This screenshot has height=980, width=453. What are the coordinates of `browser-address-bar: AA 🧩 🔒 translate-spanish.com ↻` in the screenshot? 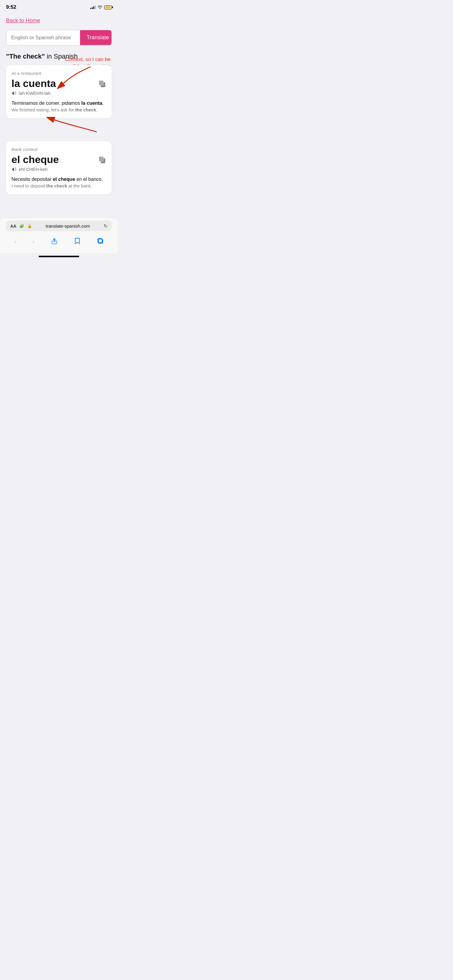 It's located at (59, 226).